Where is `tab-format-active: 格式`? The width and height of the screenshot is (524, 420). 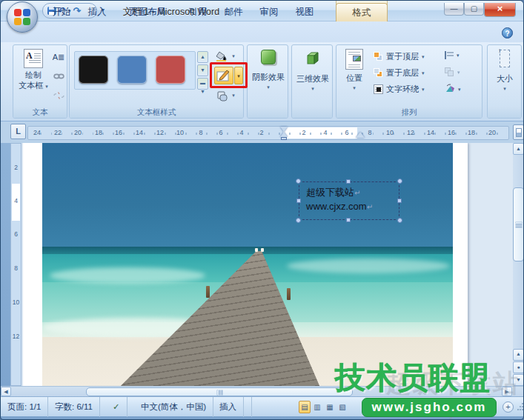
tab-format-active: 格式 is located at coordinates (362, 12).